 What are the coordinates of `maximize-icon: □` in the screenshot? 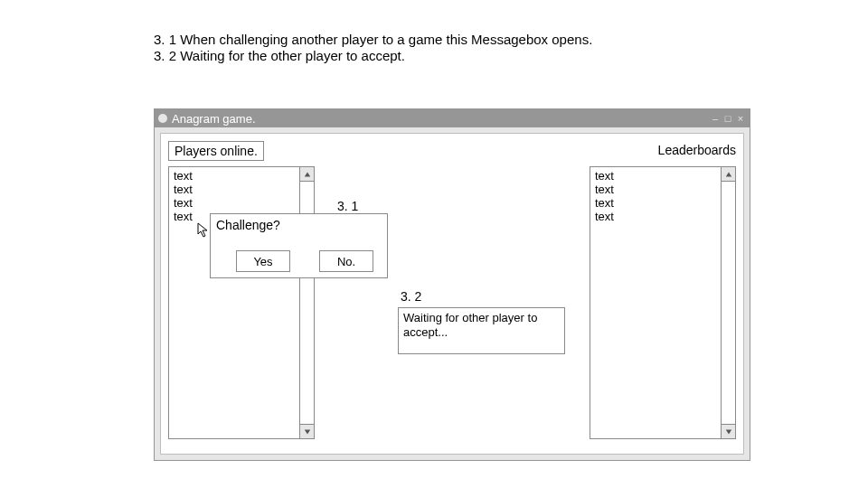 It's located at (728, 118).